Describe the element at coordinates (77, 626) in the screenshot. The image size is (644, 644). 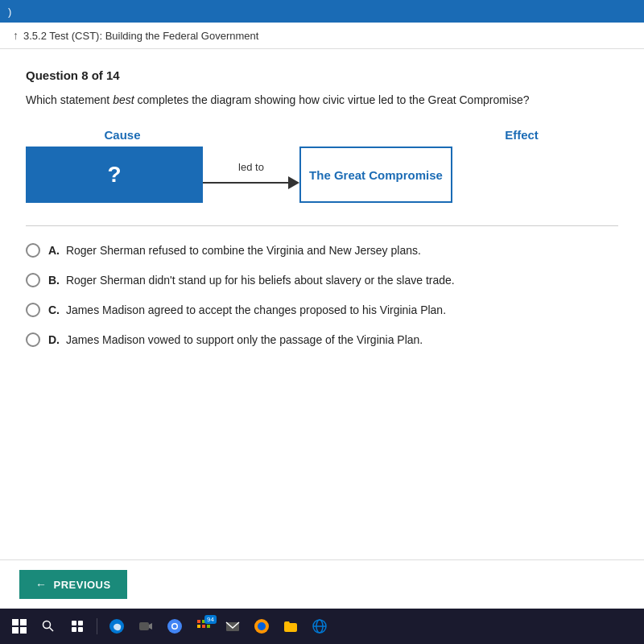
I see `taskbar-taskview-button` at that location.